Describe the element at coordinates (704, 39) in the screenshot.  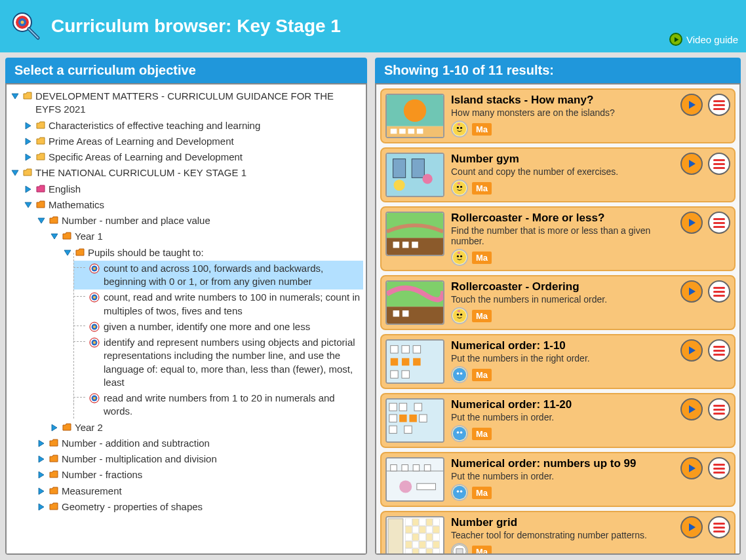
I see `video-guide-button: Video guide` at that location.